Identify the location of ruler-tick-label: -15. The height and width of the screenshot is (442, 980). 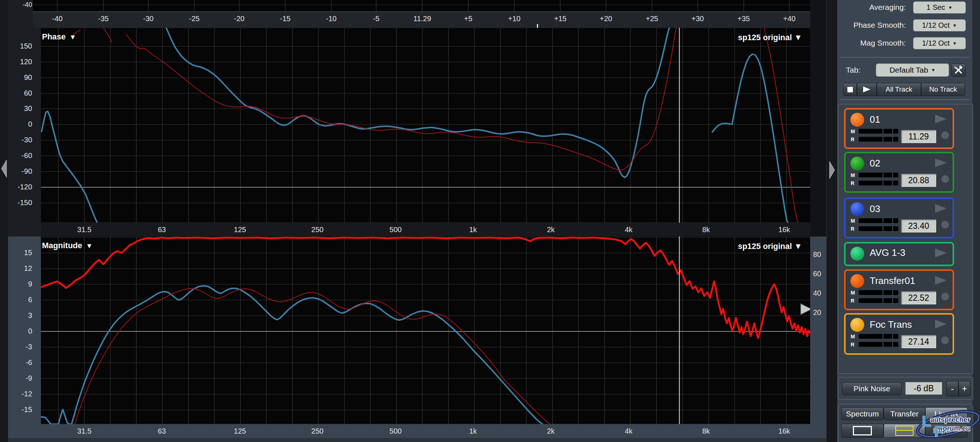
(285, 19).